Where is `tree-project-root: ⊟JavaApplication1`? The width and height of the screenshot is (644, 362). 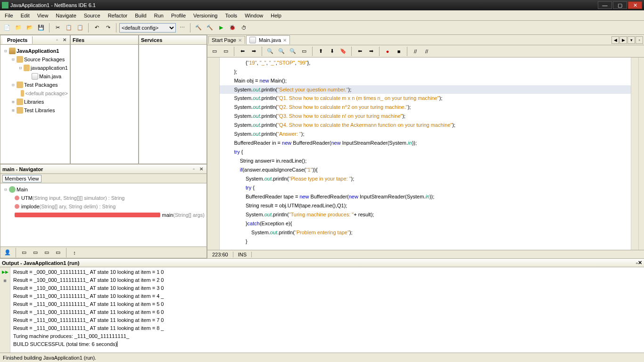
tree-project-root: ⊟JavaApplication1 is located at coordinates (35, 51).